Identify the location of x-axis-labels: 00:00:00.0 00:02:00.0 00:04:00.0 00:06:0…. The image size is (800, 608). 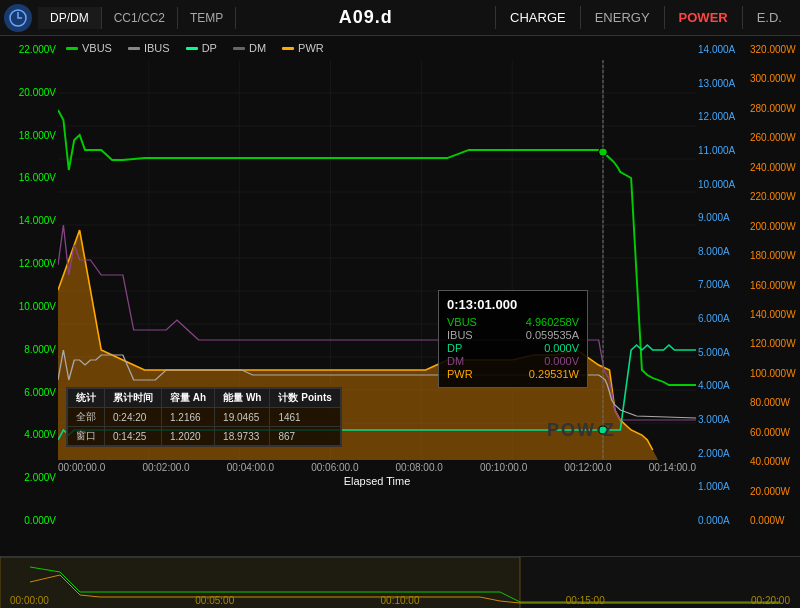
(377, 468).